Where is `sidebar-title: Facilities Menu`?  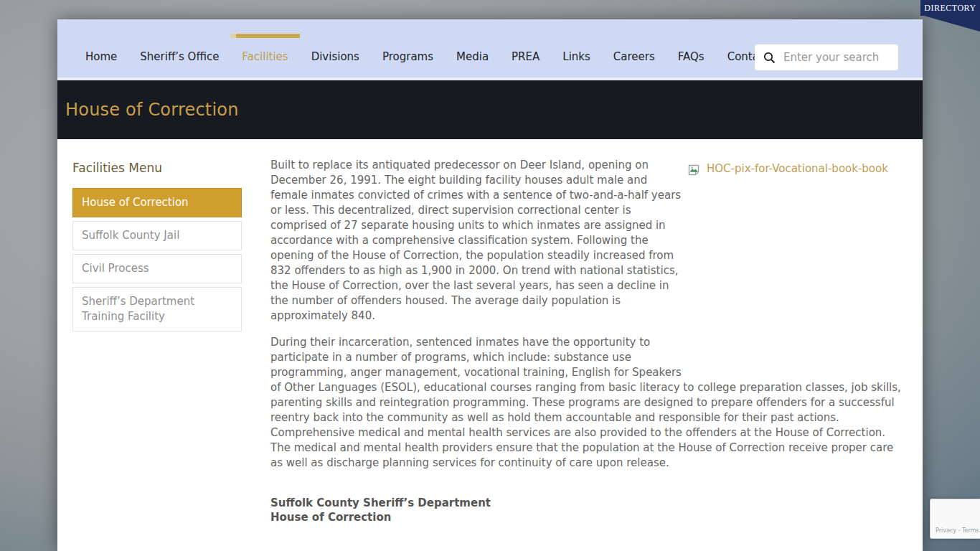
sidebar-title: Facilities Menu is located at coordinates (157, 168).